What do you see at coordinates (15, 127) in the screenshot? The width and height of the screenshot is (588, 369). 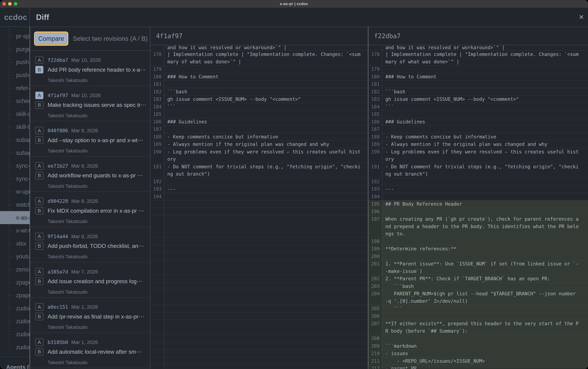 I see `sidebar-file-item: skill-t` at bounding box center [15, 127].